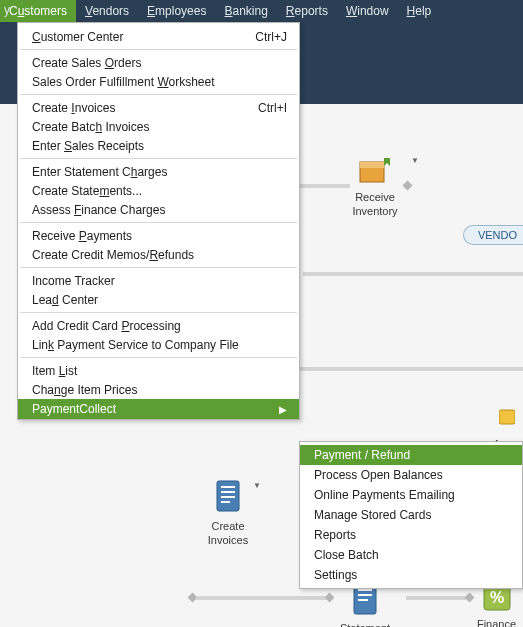  Describe the element at coordinates (228, 496) in the screenshot. I see `invoice-icon` at that location.